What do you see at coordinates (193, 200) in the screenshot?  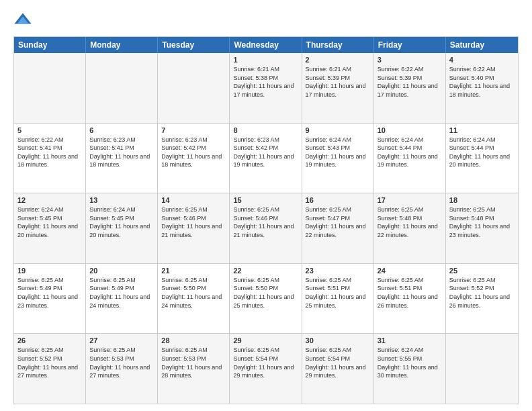 I see `day-number: 14` at bounding box center [193, 200].